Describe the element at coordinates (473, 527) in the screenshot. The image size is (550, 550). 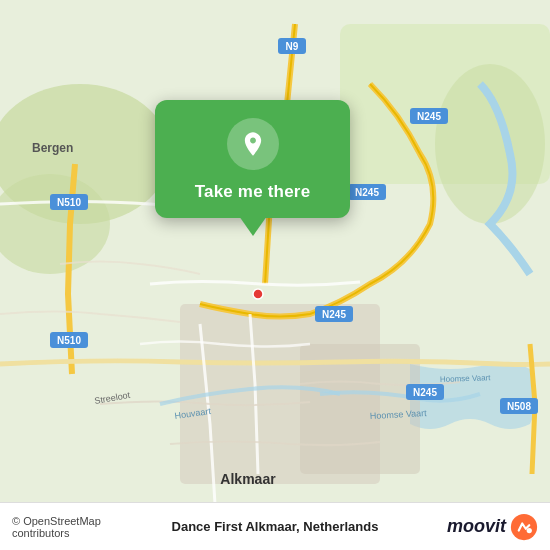
I see `moovit-logo: moovit` at that location.